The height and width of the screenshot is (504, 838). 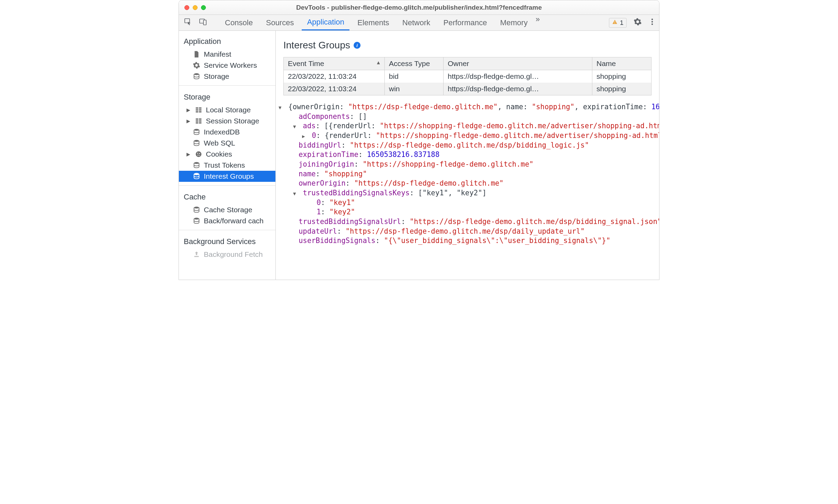 What do you see at coordinates (467, 174) in the screenshot?
I see `property-name: name: "shopping"` at bounding box center [467, 174].